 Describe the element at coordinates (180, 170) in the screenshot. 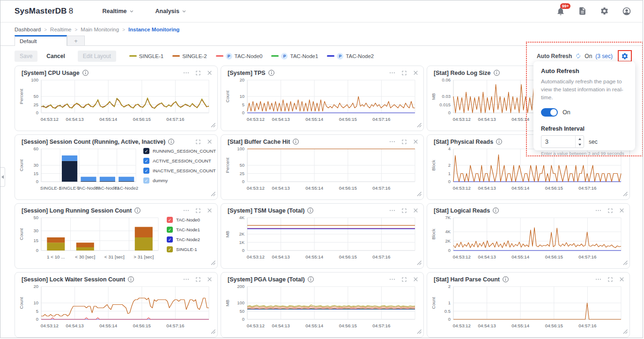

I see `legend-item-inactive_session_count: ✓INACTIVE_SESSION_COUNT` at that location.